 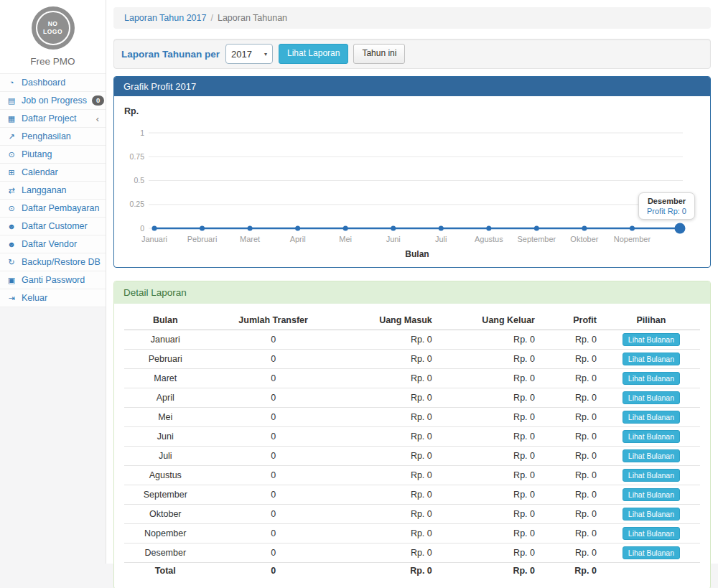 I want to click on sidebar-item-langganan: ⇄Langganan, so click(x=53, y=190).